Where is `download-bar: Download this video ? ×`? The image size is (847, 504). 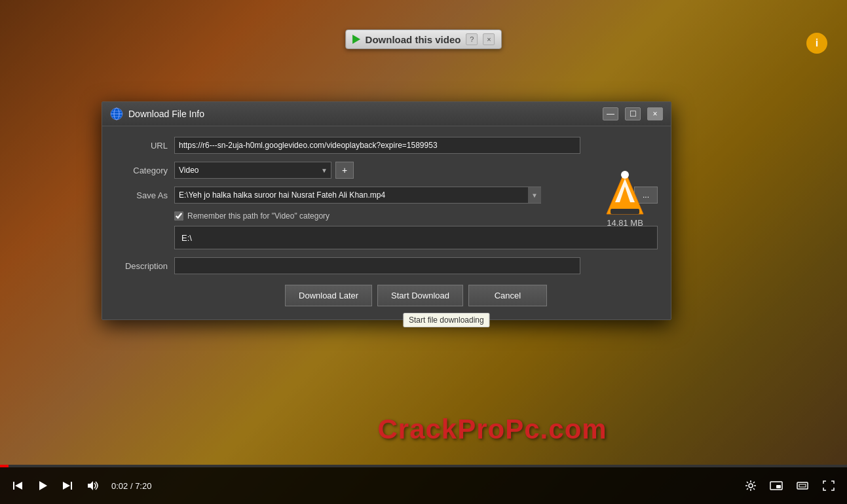 download-bar: Download this video ? × is located at coordinates (424, 39).